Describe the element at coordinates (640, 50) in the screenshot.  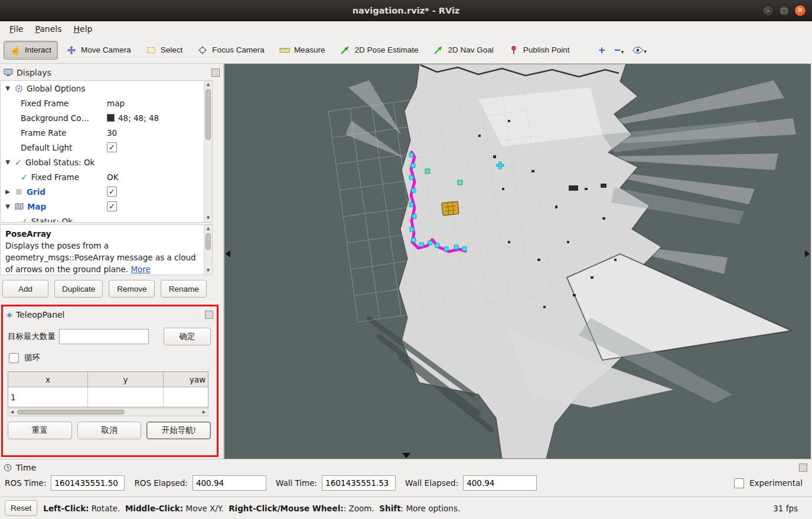
I see `visibility-tool-button: ▾` at that location.